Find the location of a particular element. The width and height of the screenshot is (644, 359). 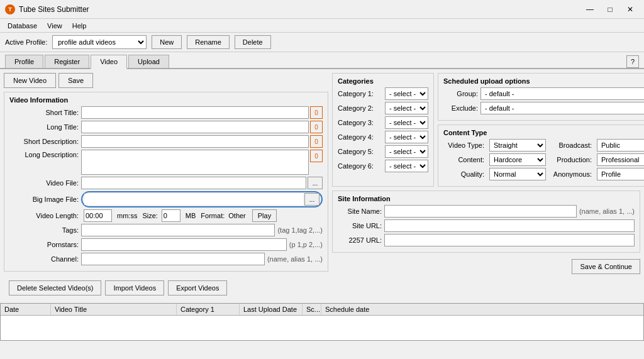

url-2257-row: 2257 URL: is located at coordinates (486, 240).